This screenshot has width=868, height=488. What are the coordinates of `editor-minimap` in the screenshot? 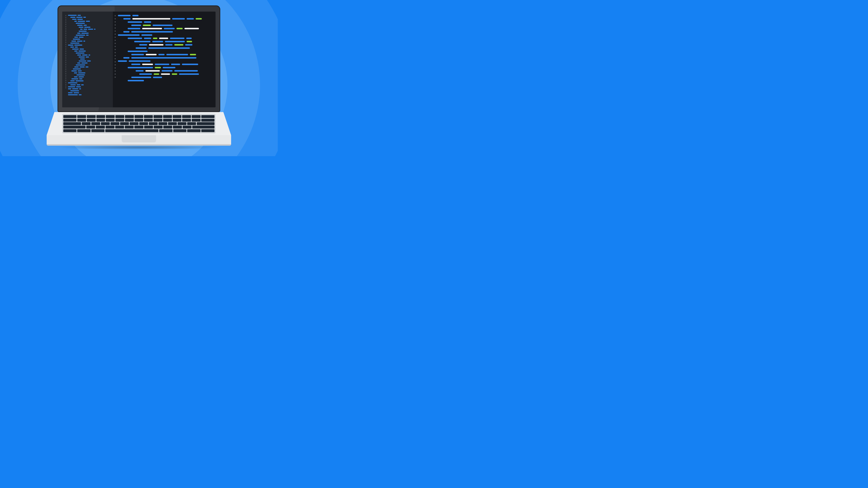 It's located at (88, 59).